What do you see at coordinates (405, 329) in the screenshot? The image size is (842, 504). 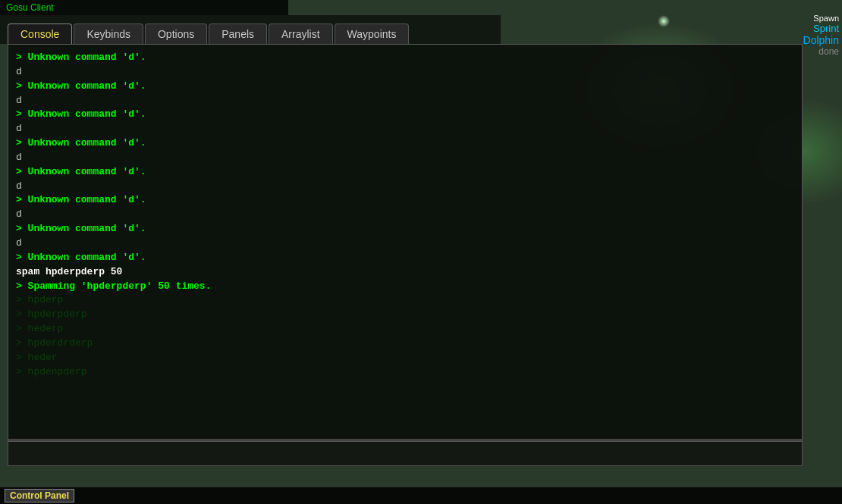 I see `spam-line: > hederp` at bounding box center [405, 329].